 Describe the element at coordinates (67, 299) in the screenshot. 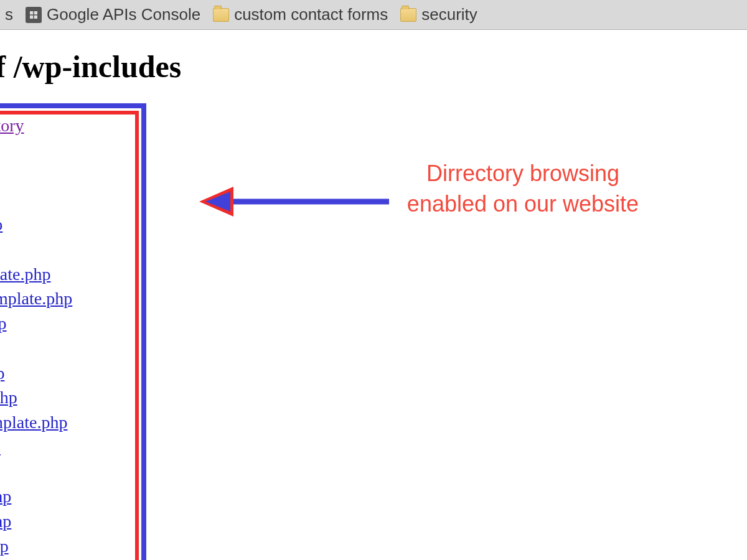

I see `list-item: kmark-template.php` at that location.